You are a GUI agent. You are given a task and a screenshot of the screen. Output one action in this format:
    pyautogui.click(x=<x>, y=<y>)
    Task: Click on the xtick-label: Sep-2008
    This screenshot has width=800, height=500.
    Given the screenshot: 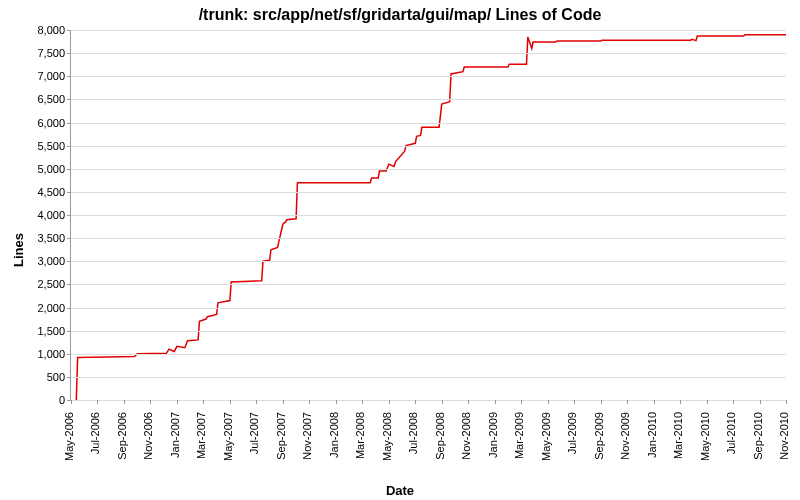 What is the action you would take?
    pyautogui.click(x=440, y=436)
    